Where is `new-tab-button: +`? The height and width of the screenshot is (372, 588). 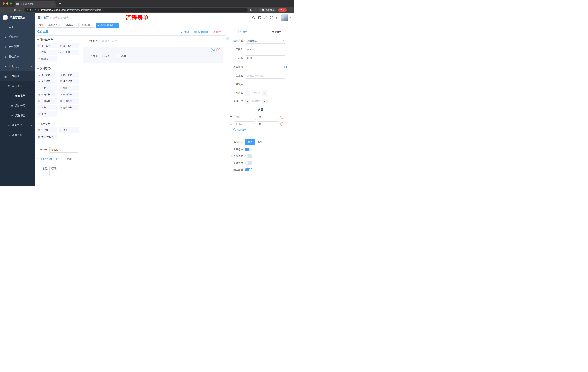 new-tab-button: + is located at coordinates (60, 4).